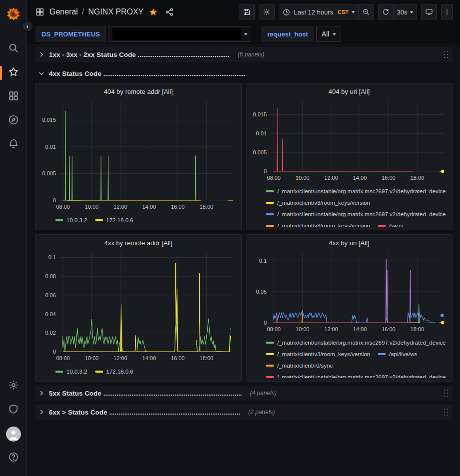  I want to click on row-4xx-status-code: 4xx Status Code ........................…, so click(244, 73).